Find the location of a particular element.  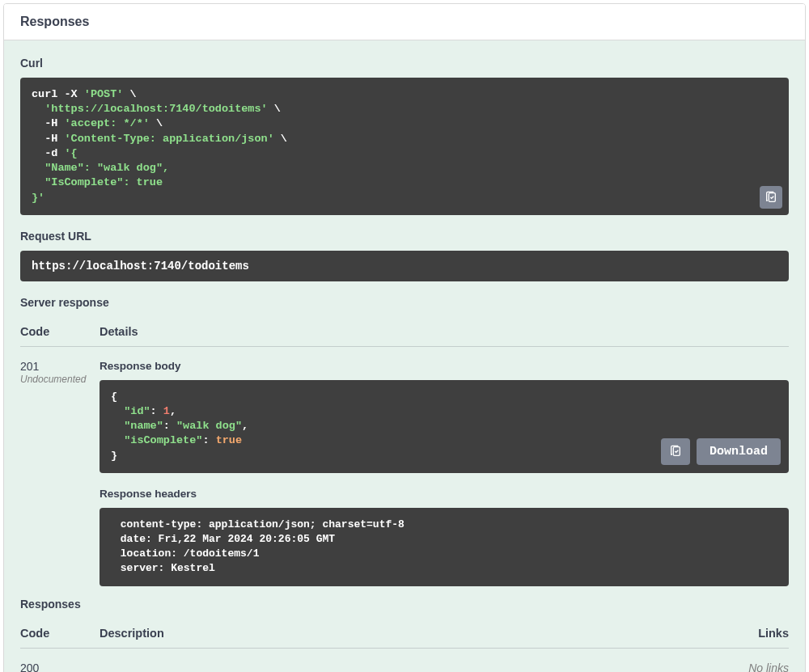

table-row: 200No links is located at coordinates (404, 660).